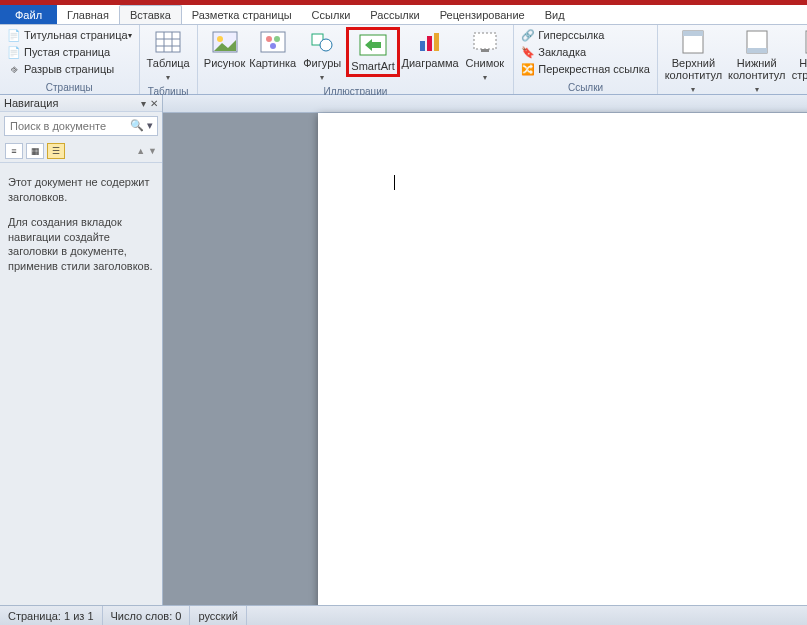  What do you see at coordinates (144, 104) in the screenshot?
I see `nav-dropdown-icon: ▾` at bounding box center [144, 104].